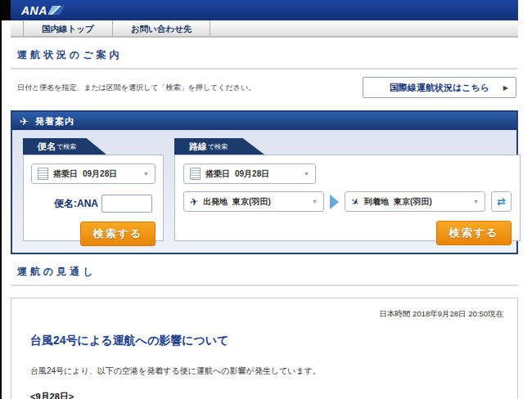 The image size is (532, 399). Describe the element at coordinates (264, 314) in the screenshot. I see `timestamp-text: 日本時間 2018年9月28日 20:50現在` at that location.